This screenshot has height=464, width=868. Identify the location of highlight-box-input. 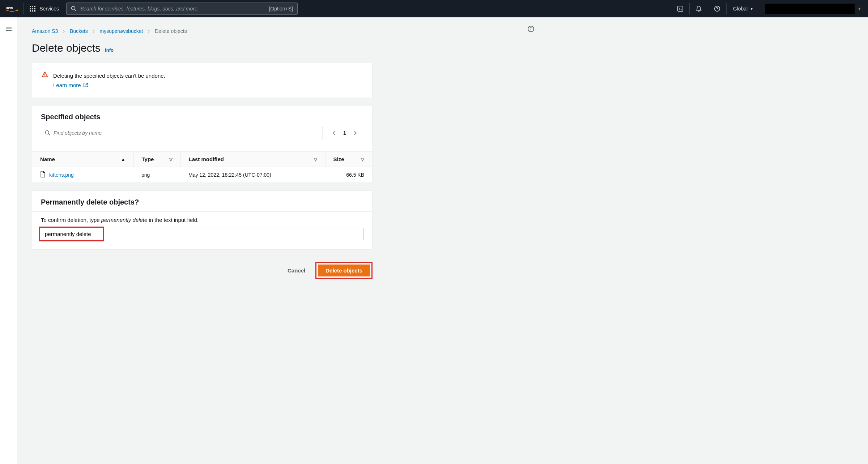
(71, 234).